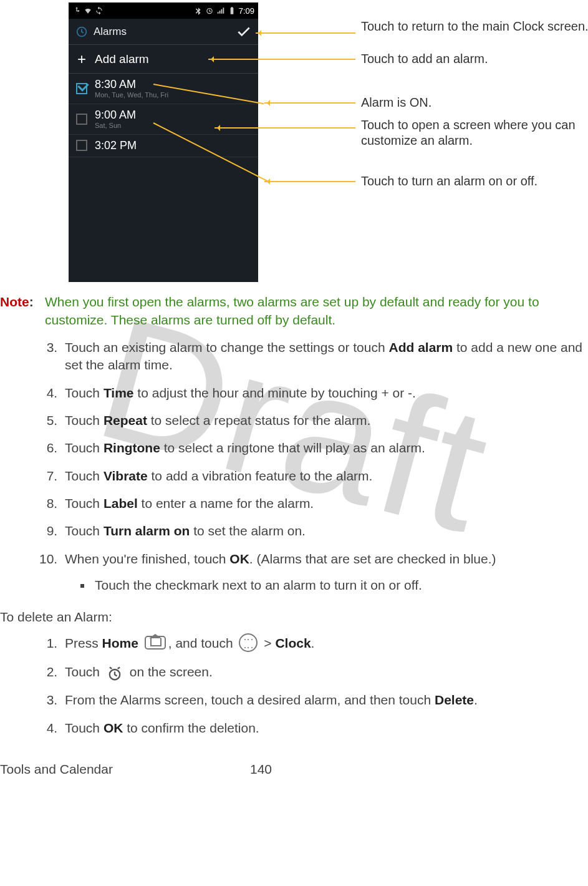  Describe the element at coordinates (324, 573) in the screenshot. I see `step-item: When you're finished, touch OK. (Alarms …` at that location.